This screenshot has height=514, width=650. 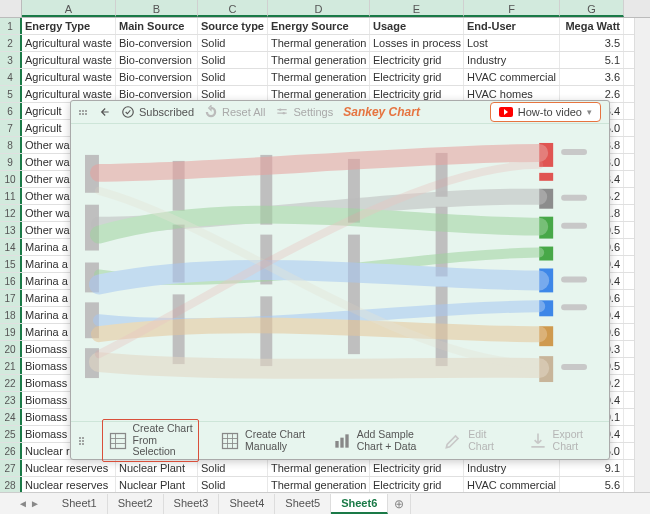 What do you see at coordinates (592, 8) in the screenshot?
I see `col-header-G: G` at bounding box center [592, 8].